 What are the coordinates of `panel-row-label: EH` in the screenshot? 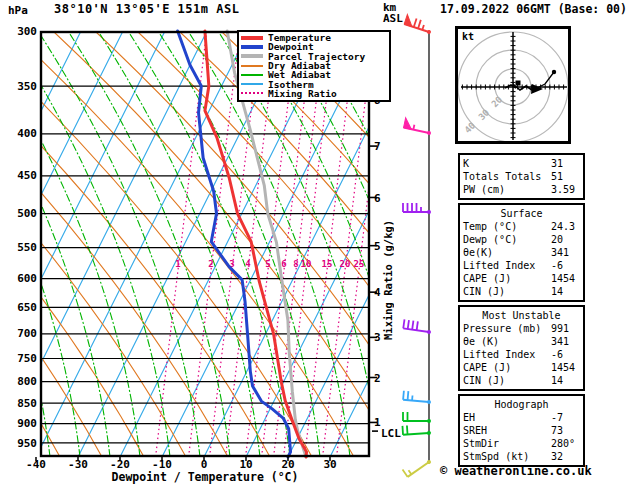 It's located at (507, 418).